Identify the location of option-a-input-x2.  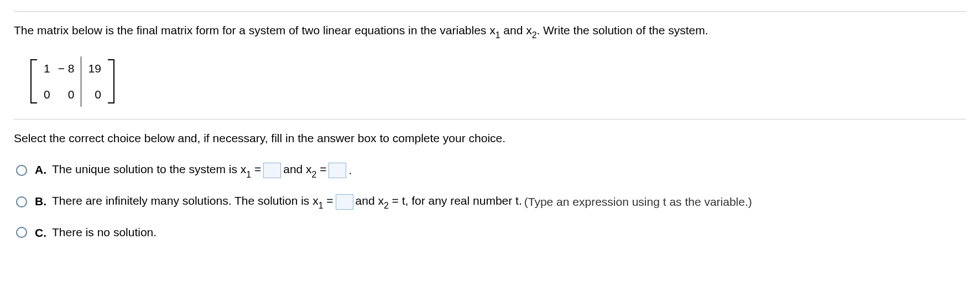
(337, 170).